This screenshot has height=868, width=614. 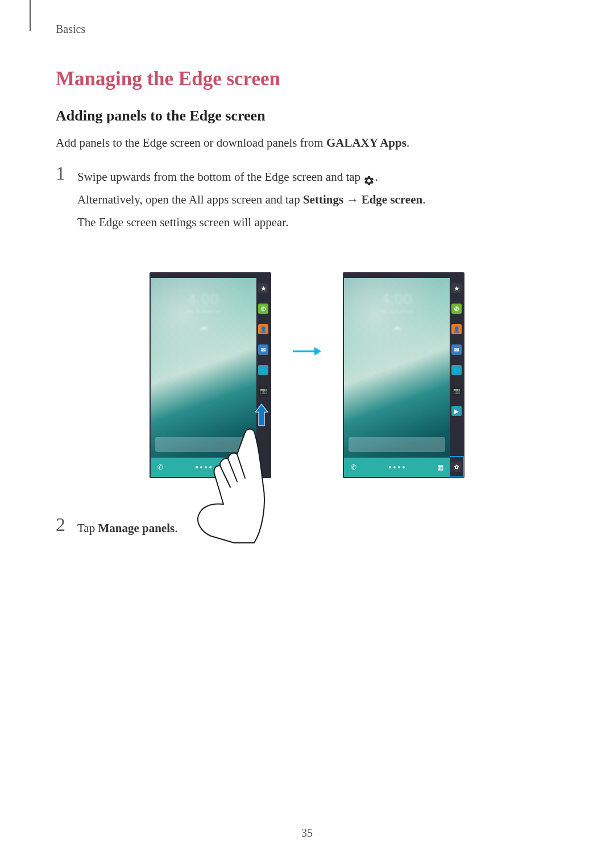 What do you see at coordinates (307, 352) in the screenshot?
I see `arrow-right-icon` at bounding box center [307, 352].